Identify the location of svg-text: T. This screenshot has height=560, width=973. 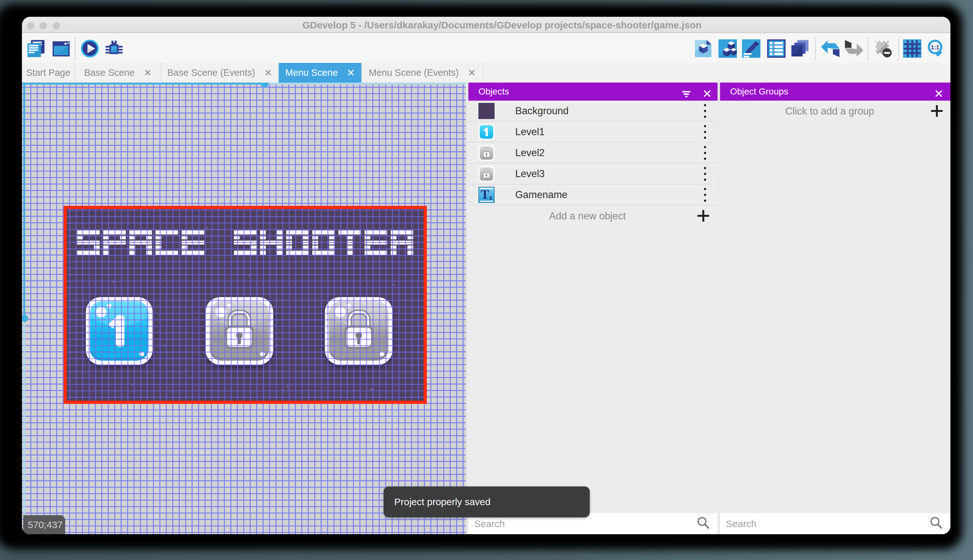
(485, 194).